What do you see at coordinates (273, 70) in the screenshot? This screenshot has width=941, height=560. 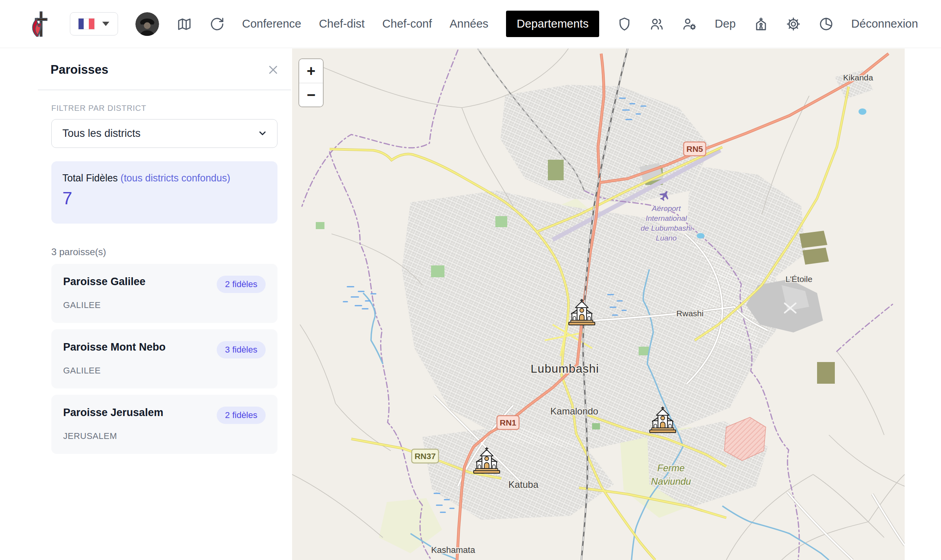 I see `close-icon` at bounding box center [273, 70].